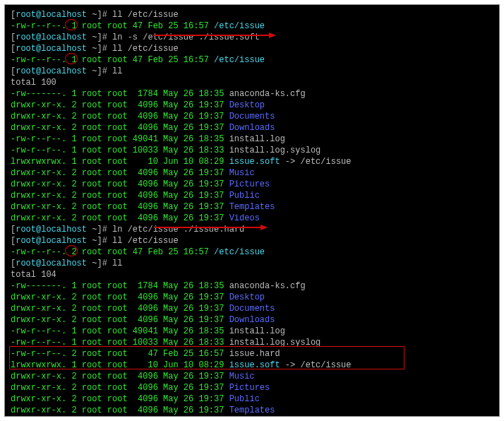 This screenshot has height=421, width=504. I want to click on output-segment: install.log.syslog, so click(275, 150).